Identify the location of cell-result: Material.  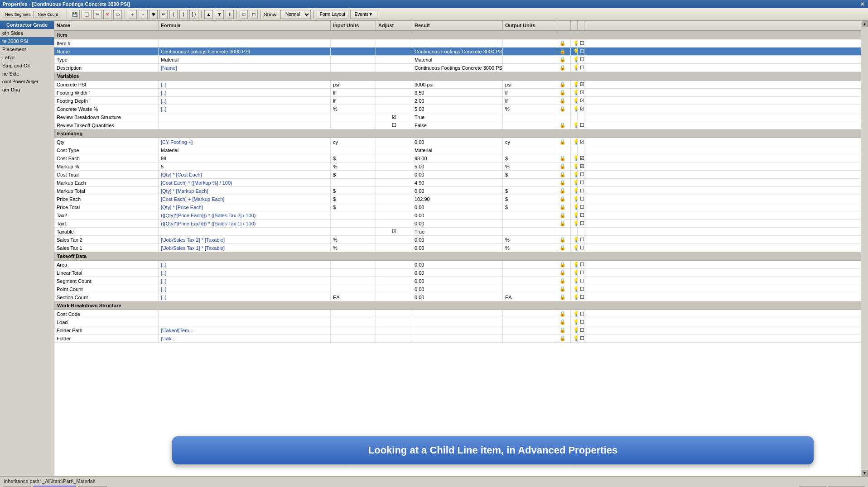
(458, 150).